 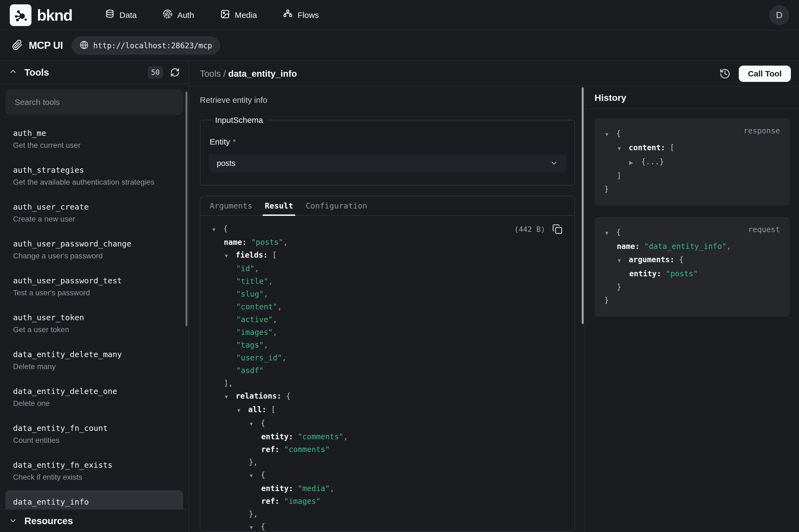 I want to click on tool-list-item: auth_user_create Create a new user, so click(x=94, y=213).